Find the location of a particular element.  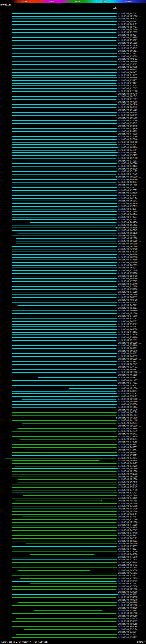

hit-label: UniRef100_Q9M4Y9 is located at coordinates (128, 62).